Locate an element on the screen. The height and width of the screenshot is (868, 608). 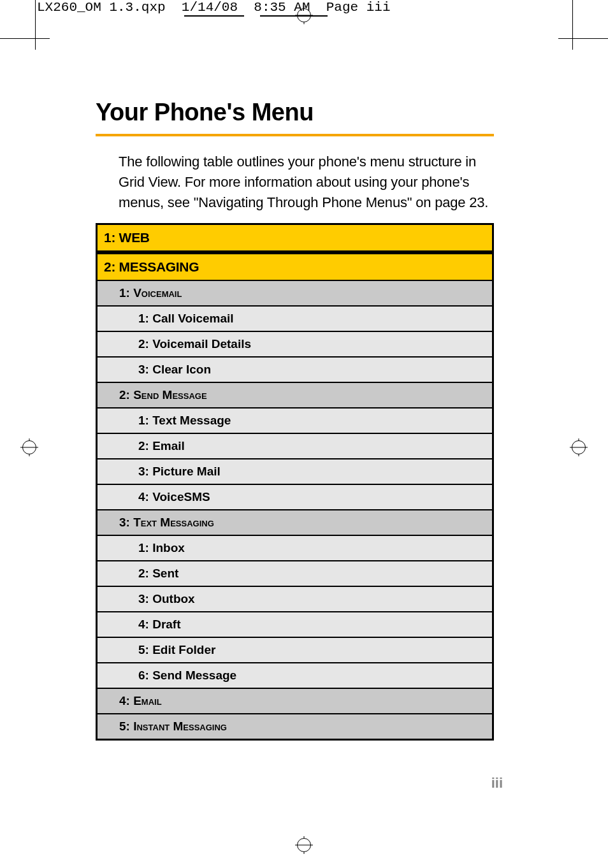
menu-group-label: 1: Voicemail is located at coordinates (150, 293).